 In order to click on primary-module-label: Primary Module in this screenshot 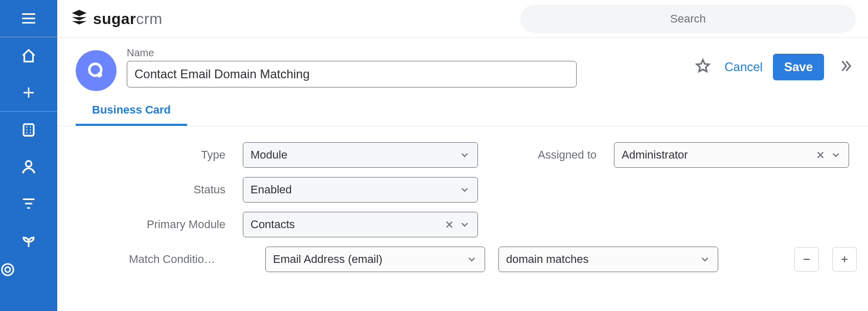, I will do `click(148, 225)`.